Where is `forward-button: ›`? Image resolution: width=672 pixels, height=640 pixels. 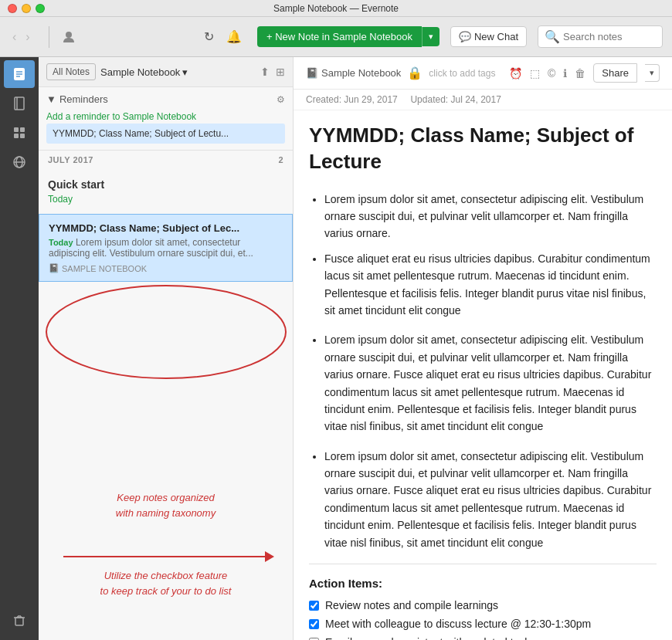 forward-button: › is located at coordinates (28, 37).